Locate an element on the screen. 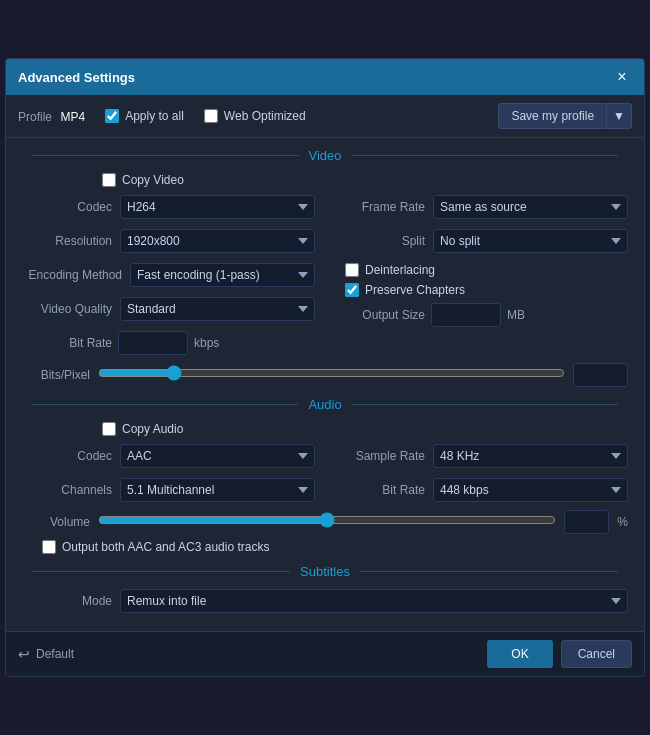 This screenshot has width=650, height=735. video-bitrate-input: 3683 is located at coordinates (153, 343).